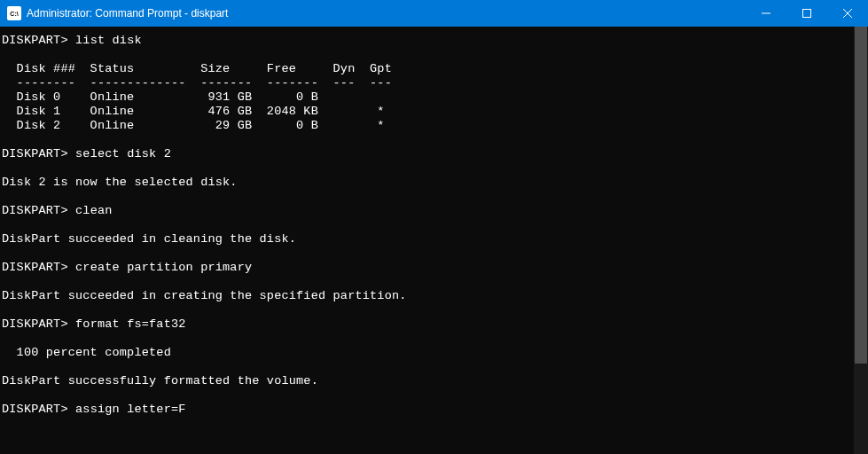 The width and height of the screenshot is (868, 454). What do you see at coordinates (807, 13) in the screenshot?
I see `maximize-icon` at bounding box center [807, 13].